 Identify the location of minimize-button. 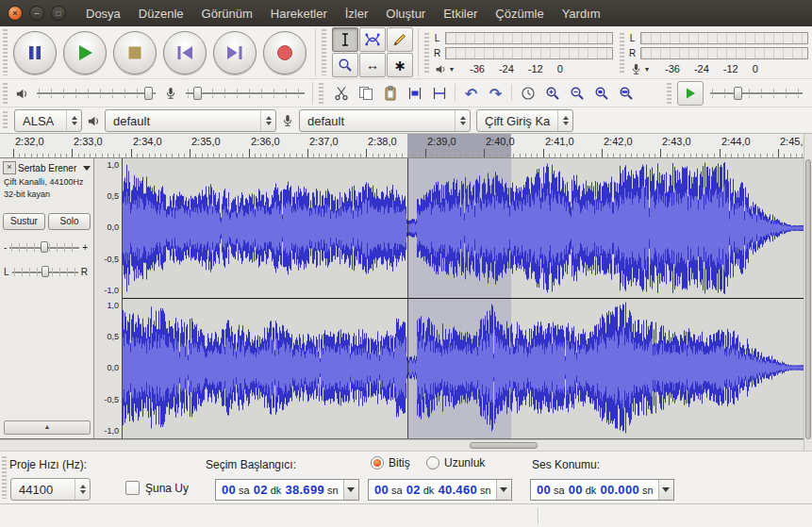
(37, 13).